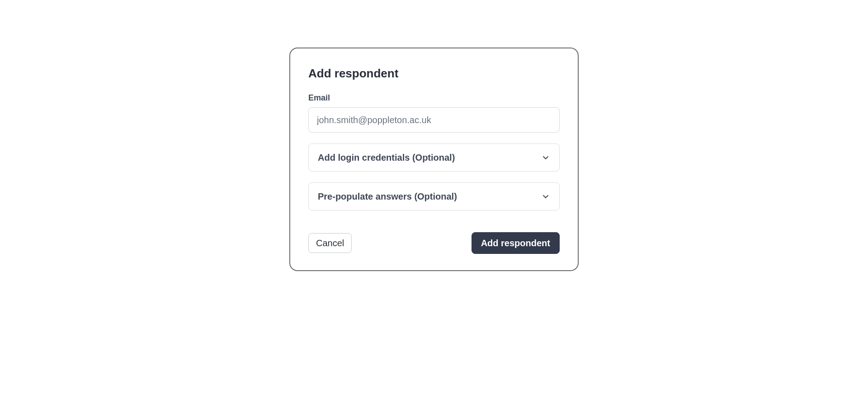  I want to click on modal-title: Add respondent, so click(434, 73).